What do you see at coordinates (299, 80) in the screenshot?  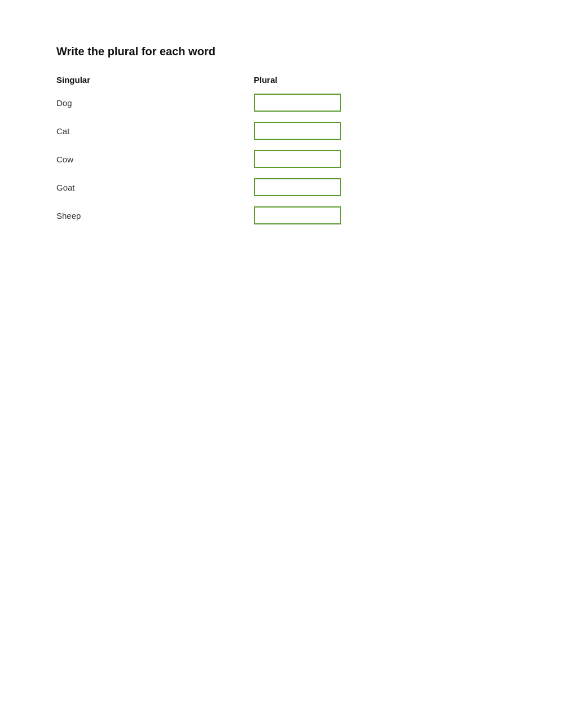 I see `plural-column-header: Plural` at bounding box center [299, 80].